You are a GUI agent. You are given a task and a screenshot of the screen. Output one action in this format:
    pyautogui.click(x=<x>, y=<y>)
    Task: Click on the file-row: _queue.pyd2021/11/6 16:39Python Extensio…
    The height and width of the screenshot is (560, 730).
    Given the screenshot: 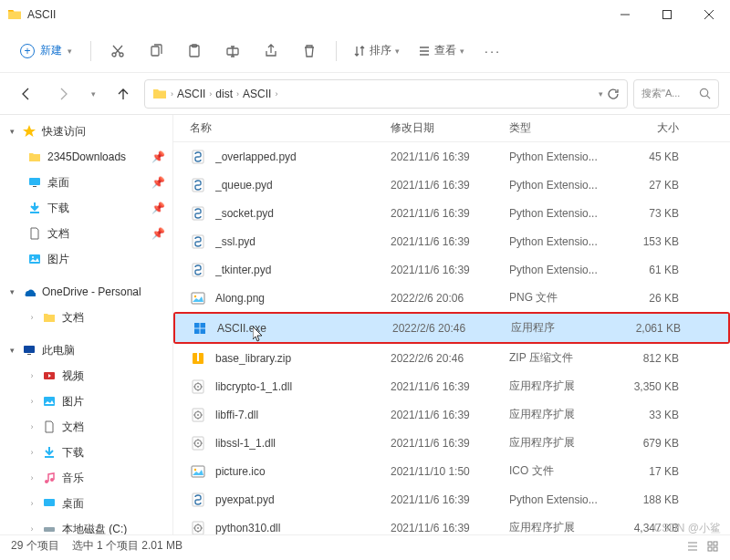 What is the action you would take?
    pyautogui.click(x=452, y=184)
    